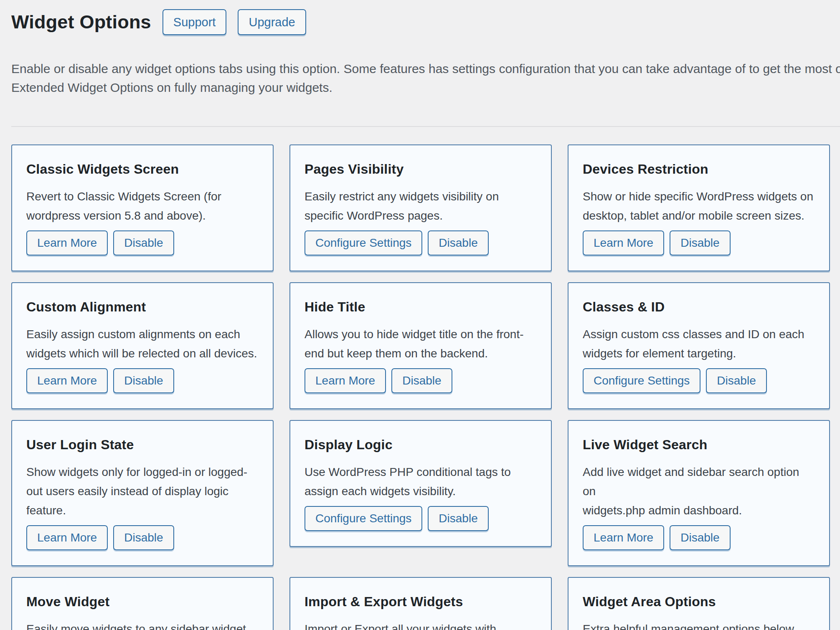  I want to click on card-custom-alignment: Custom Alignment Easily assign custom al…, so click(142, 346).